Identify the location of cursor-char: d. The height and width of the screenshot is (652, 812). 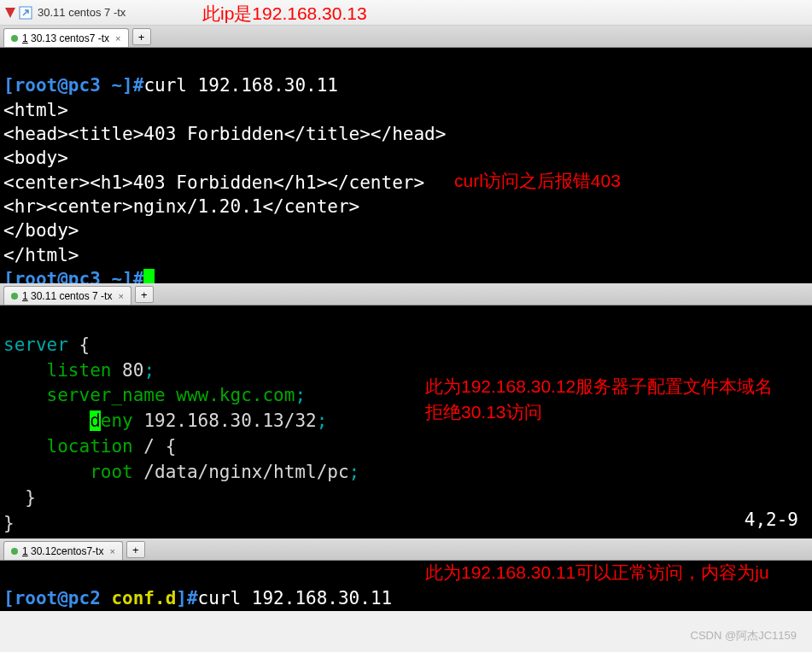
(96, 421).